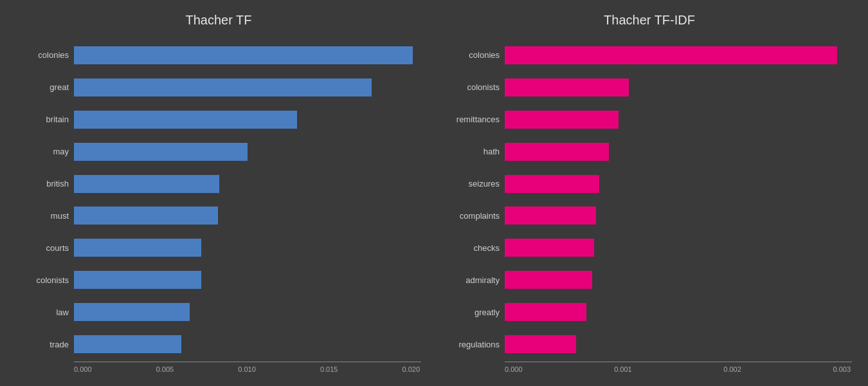 The height and width of the screenshot is (386, 868). I want to click on bar-label: hath, so click(476, 152).